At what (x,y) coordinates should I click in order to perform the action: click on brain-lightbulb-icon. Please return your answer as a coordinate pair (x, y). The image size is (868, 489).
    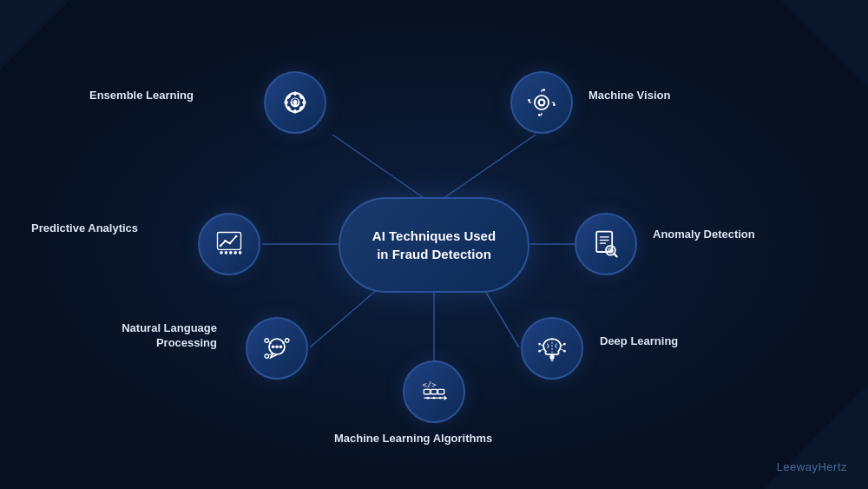
    Looking at the image, I should click on (552, 348).